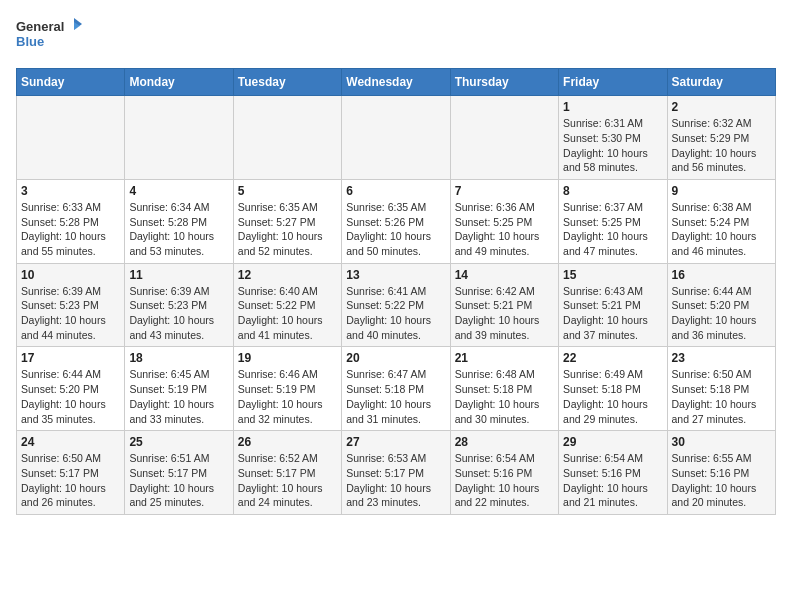 The width and height of the screenshot is (792, 612). I want to click on day-number: 23, so click(722, 358).